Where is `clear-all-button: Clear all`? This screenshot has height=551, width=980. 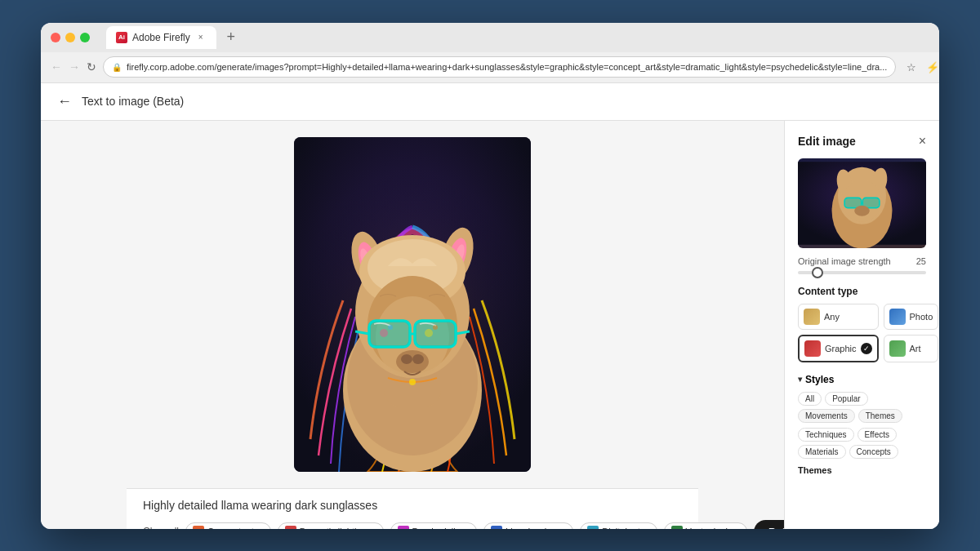 clear-all-button: Clear all is located at coordinates (161, 527).